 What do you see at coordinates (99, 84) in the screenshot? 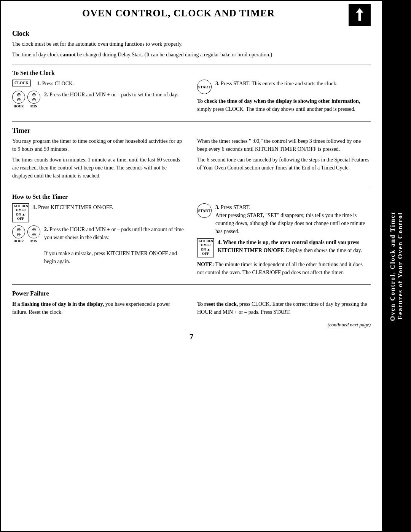
I see `set-clock-step1: CLOCK 1. Press CLOCK.` at bounding box center [99, 84].